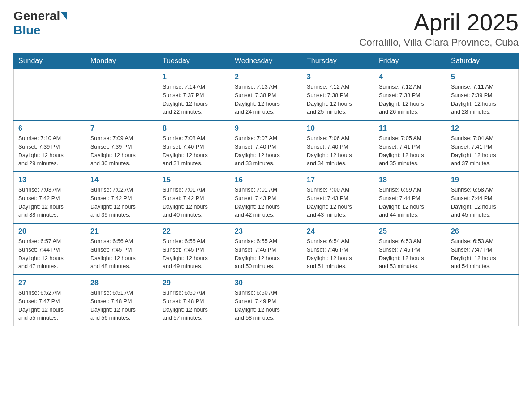  What do you see at coordinates (194, 99) in the screenshot?
I see `day-info: Sunrise: 7:14 AM Sunset: 7:37 PM Dayligh…` at bounding box center [194, 99].